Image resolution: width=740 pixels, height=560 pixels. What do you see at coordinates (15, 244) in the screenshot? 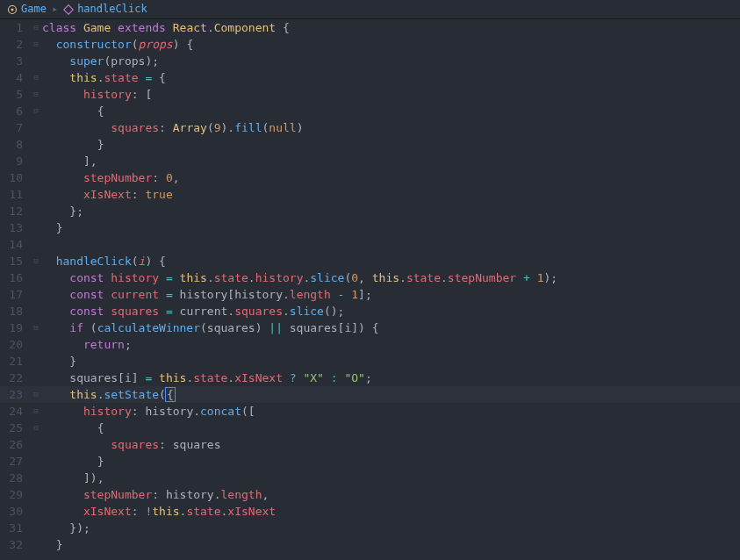
I see `line-number: 14` at bounding box center [15, 244].